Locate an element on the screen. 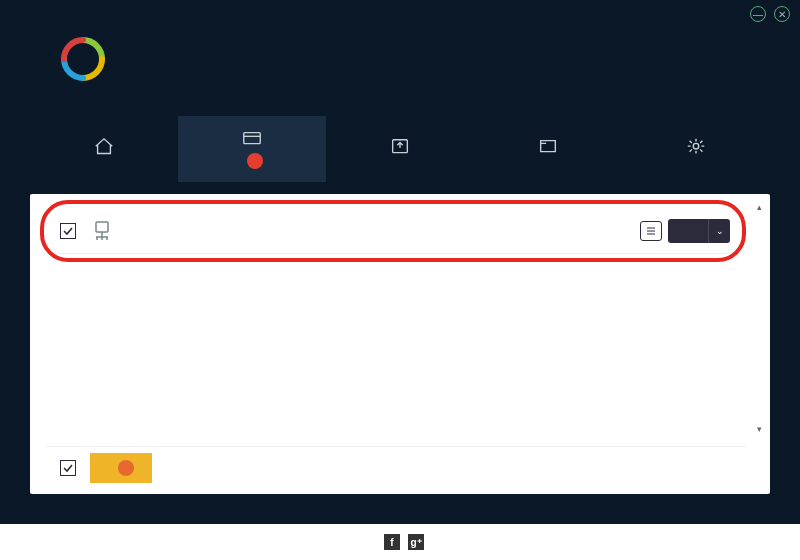 The height and width of the screenshot is (560, 800). main-nav is located at coordinates (400, 149).